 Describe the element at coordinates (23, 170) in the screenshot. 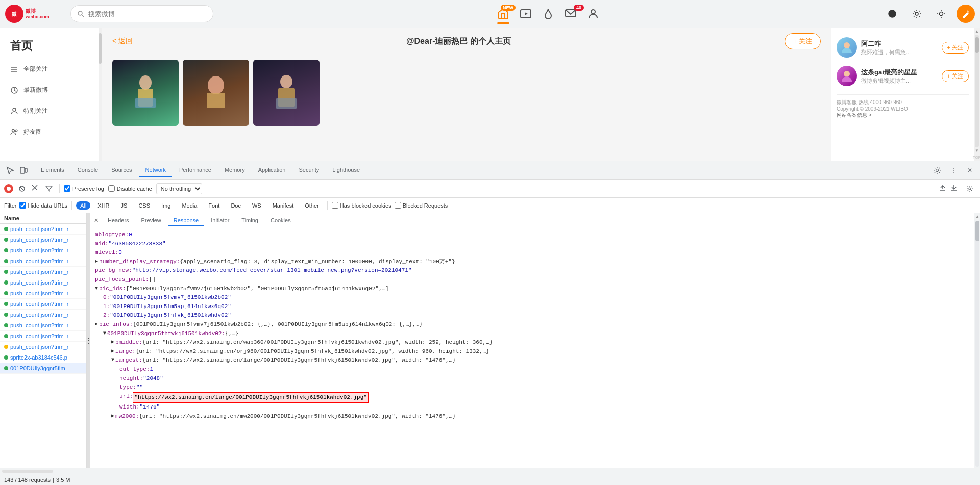

I see `device-mode-btn` at that location.